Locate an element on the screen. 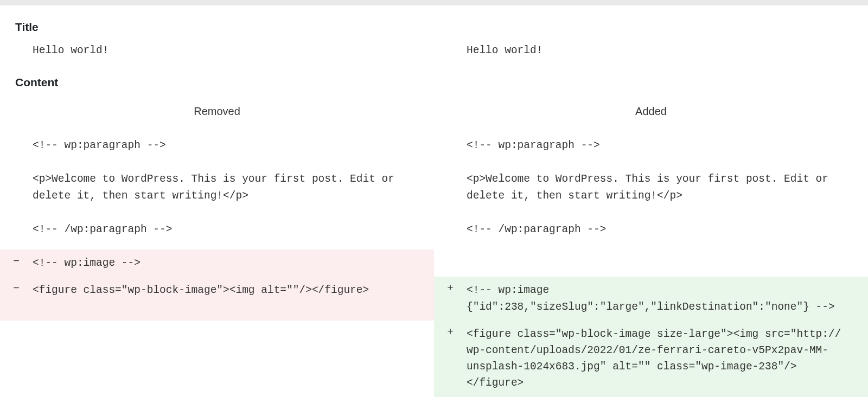 The height and width of the screenshot is (403, 868). title-right: Hello world! is located at coordinates (651, 50).